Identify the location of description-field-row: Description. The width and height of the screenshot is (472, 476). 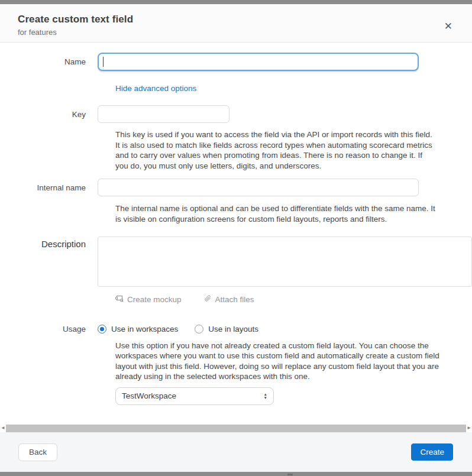
(236, 261).